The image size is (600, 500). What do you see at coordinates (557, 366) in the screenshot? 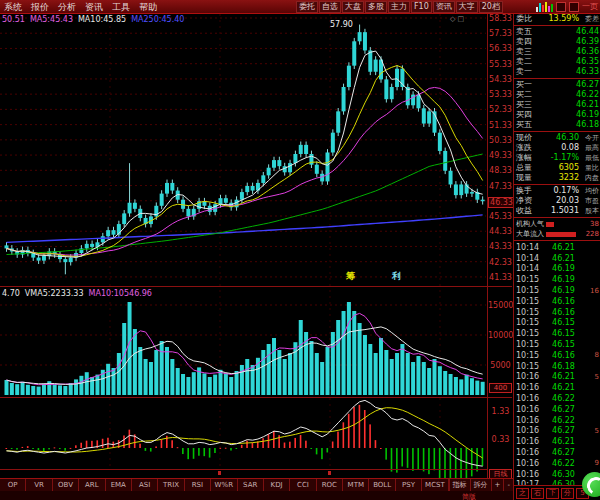
I see `tick-row: 10:1546.18` at bounding box center [557, 366].